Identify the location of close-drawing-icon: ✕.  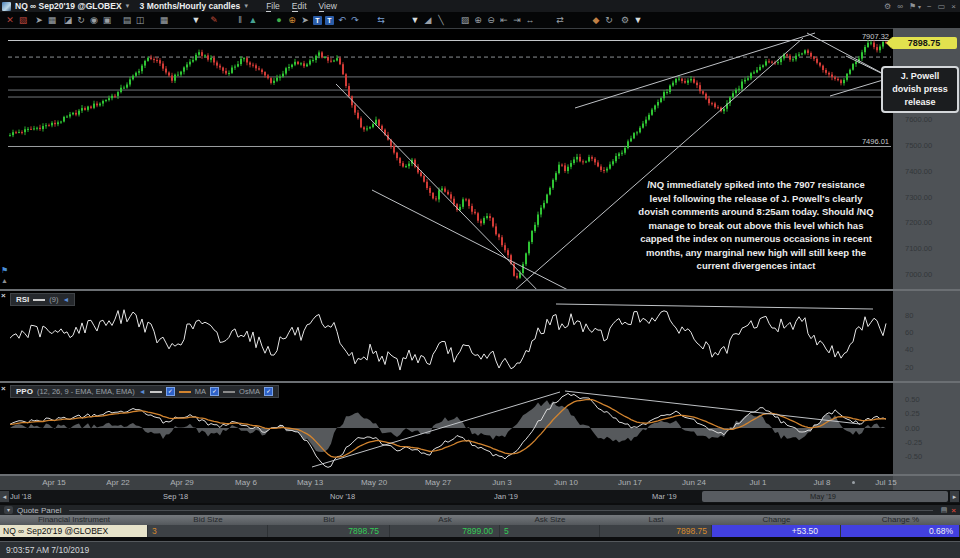
(10, 20).